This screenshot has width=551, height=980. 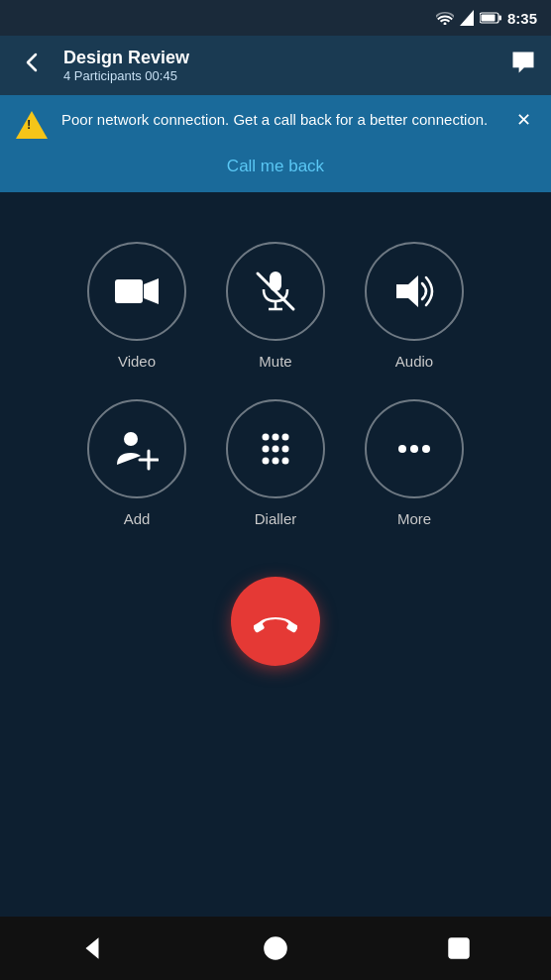 What do you see at coordinates (127, 65) in the screenshot?
I see `header-title-block: Design Review 4 Participants 00:45` at bounding box center [127, 65].